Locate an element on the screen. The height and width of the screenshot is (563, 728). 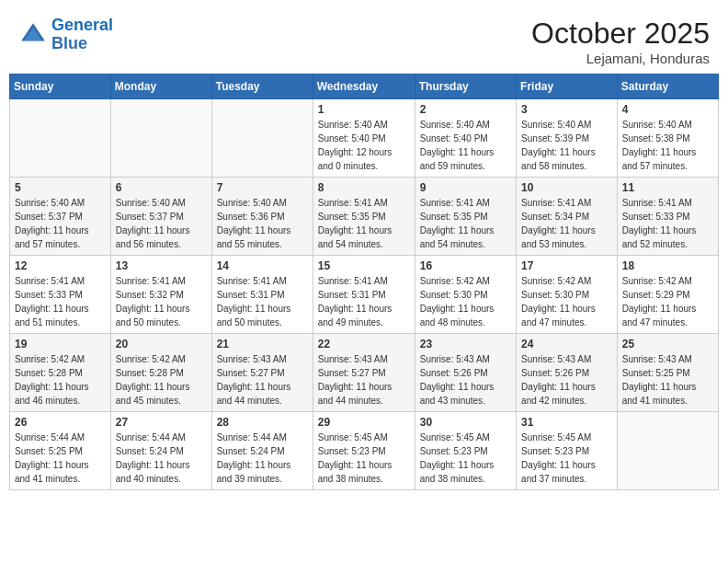
calendar-cell: 21Sunrise: 5:43 AM Sunset: 5:27 PM Dayli… is located at coordinates (262, 373).